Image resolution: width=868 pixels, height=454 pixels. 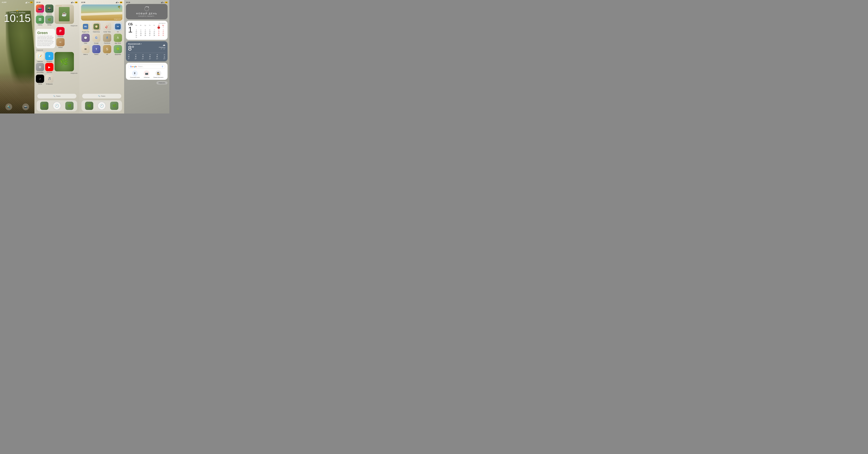 What do you see at coordinates (146, 74) in the screenshot?
I see `google-lens: 📷 Объектив` at bounding box center [146, 74].